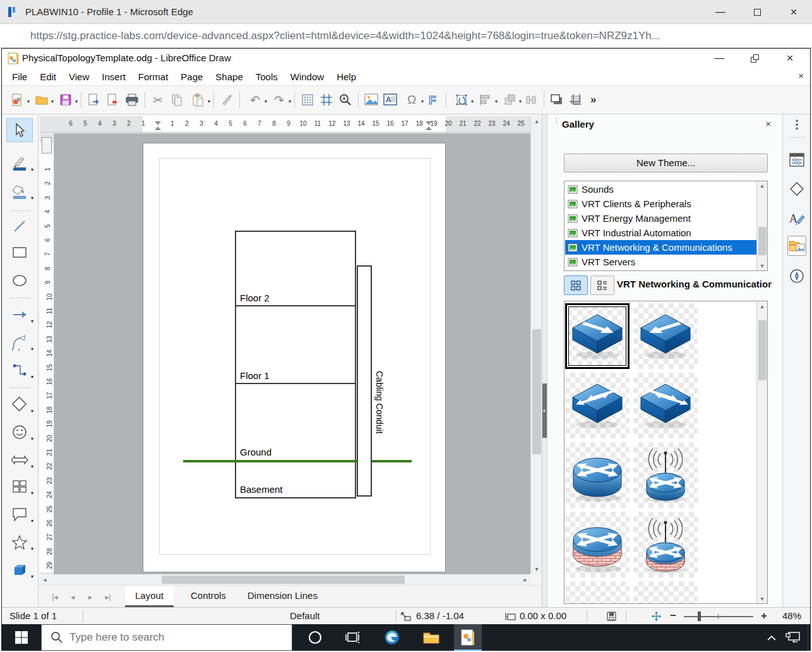  What do you see at coordinates (666, 336) in the screenshot?
I see `gallery-item-switch-arrow-down-left` at bounding box center [666, 336].